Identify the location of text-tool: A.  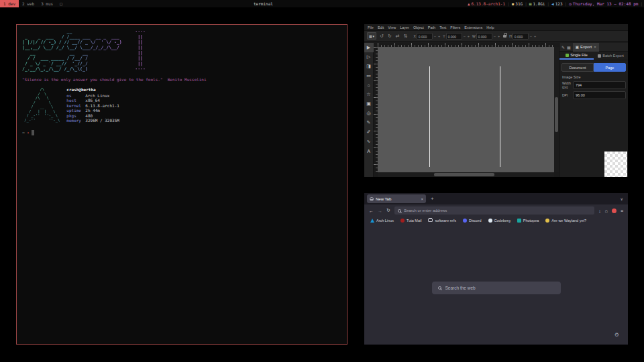
(369, 151).